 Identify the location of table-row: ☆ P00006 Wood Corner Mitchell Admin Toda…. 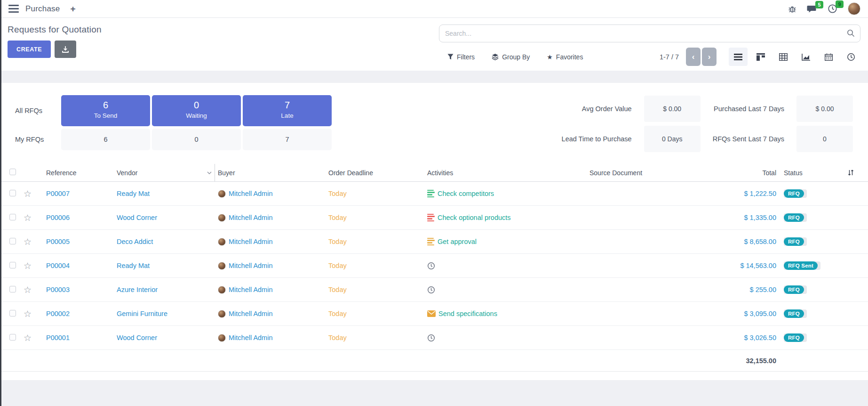
(434, 218).